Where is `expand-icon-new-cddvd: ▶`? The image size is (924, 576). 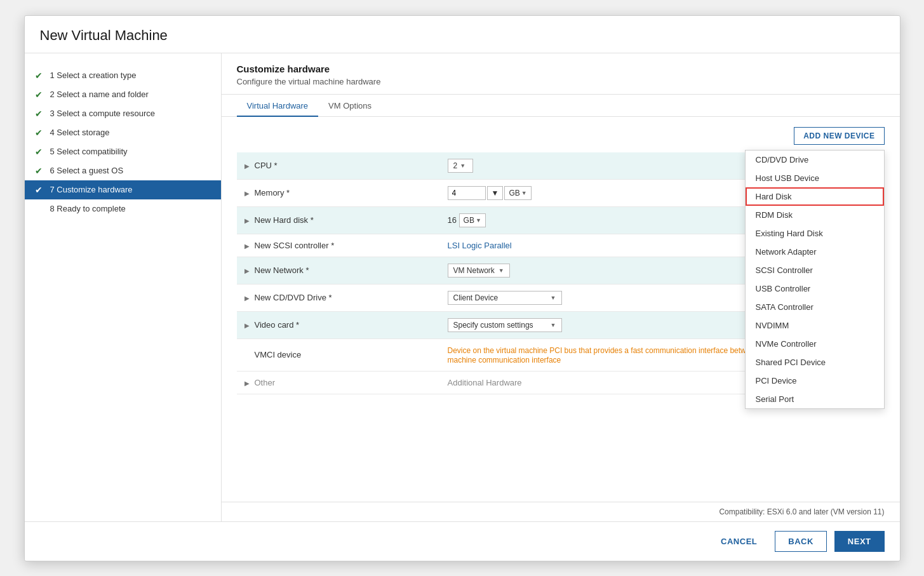 expand-icon-new-cddvd: ▶ is located at coordinates (247, 298).